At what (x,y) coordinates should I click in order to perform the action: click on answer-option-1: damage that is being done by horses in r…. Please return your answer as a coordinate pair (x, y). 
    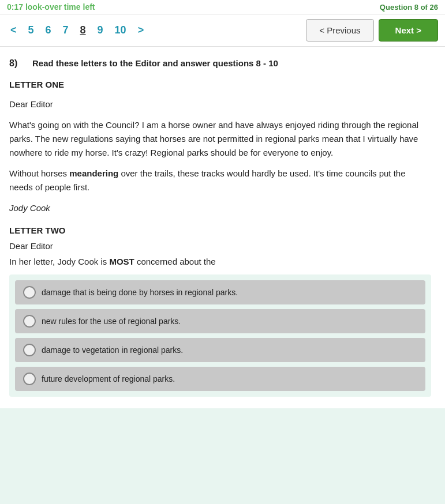
    Looking at the image, I should click on (220, 292).